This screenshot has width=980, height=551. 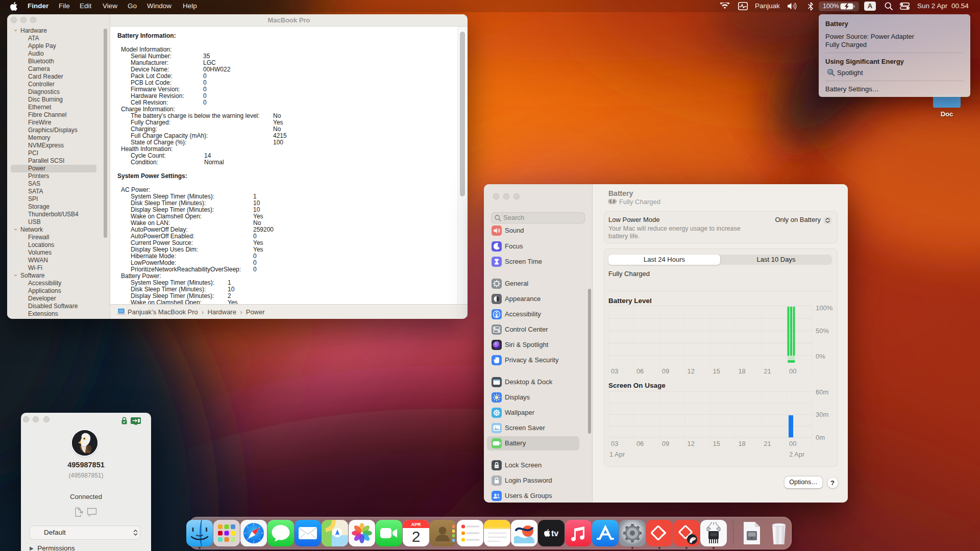 I want to click on svg-text: 2 Apr, so click(x=797, y=454).